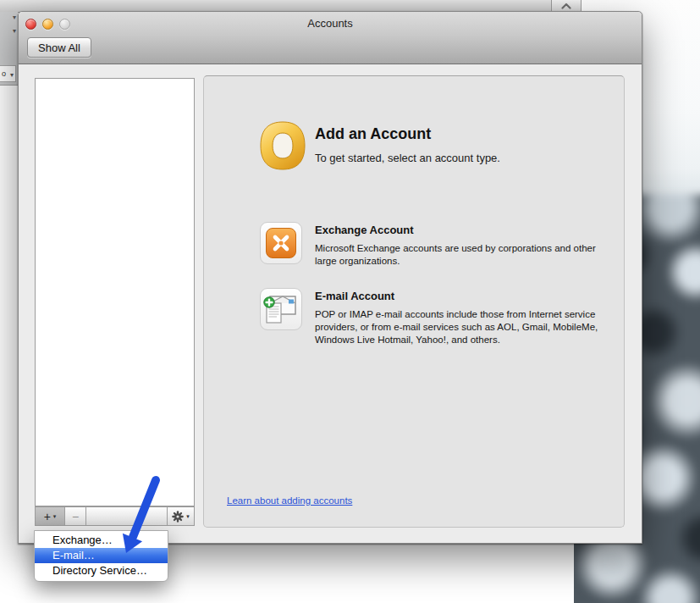 This screenshot has width=700, height=603. I want to click on email-account-text: E-mail Account POP or IMAP e-mail accoun…, so click(464, 318).